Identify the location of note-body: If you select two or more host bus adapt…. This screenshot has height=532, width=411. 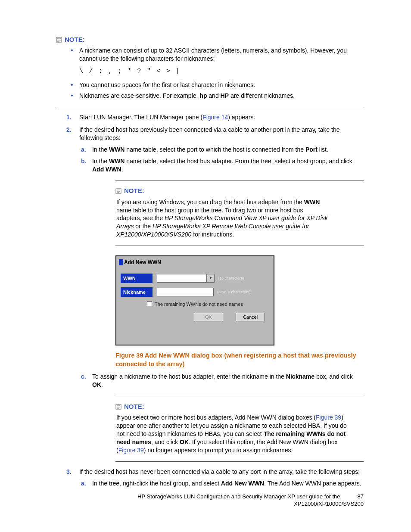
(240, 434).